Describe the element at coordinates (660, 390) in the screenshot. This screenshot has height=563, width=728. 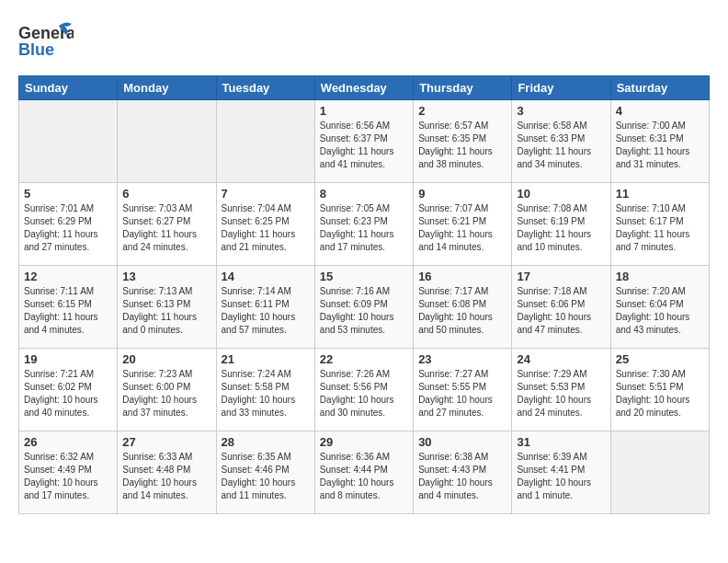
I see `calendar-cell: 25Sunrise: 7:30 AM Sunset: 5:51 PM Dayli…` at that location.